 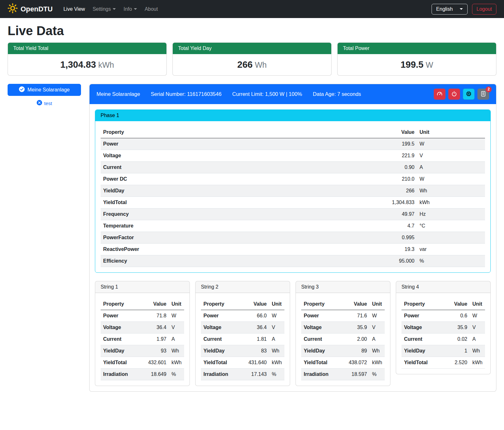 I want to click on power-button, so click(x=454, y=94).